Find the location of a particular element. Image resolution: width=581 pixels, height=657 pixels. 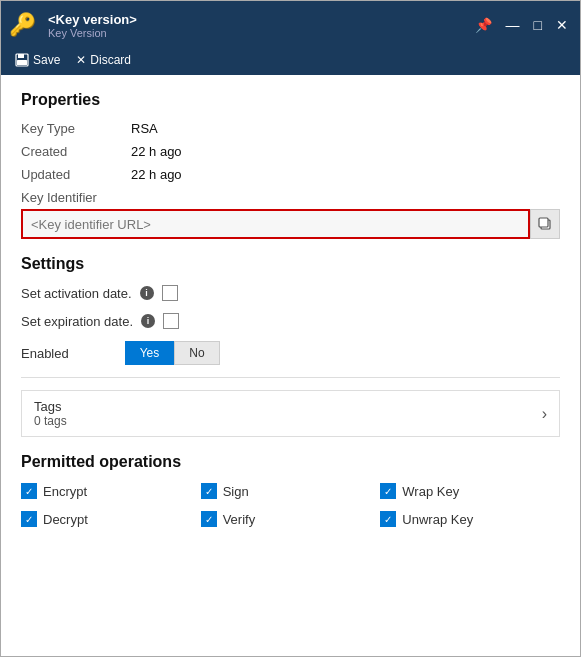

keytype-label: Key Type is located at coordinates (76, 128).